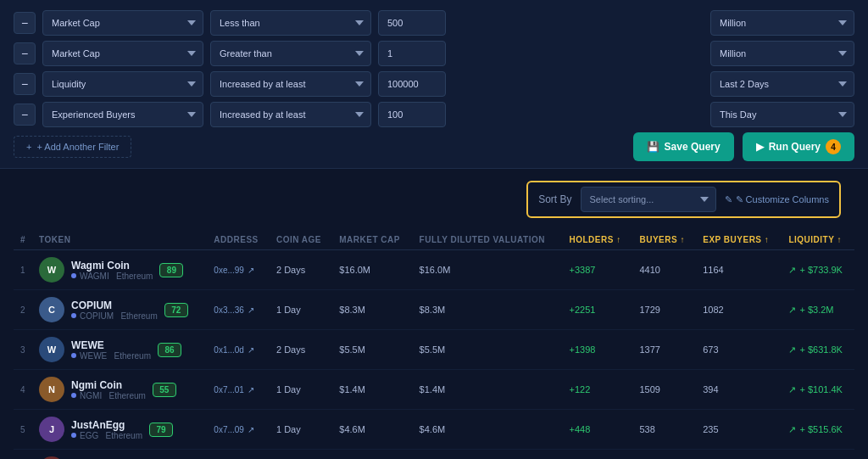 Image resolution: width=868 pixels, height=459 pixels. I want to click on run-icon: ▶, so click(760, 147).